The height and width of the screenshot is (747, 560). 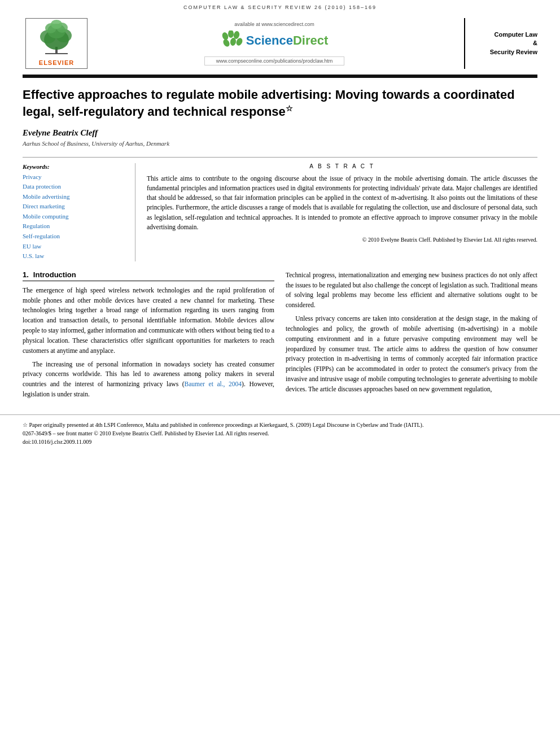 I want to click on keyword-direct-marketing: Direct marketing, so click(x=75, y=207).